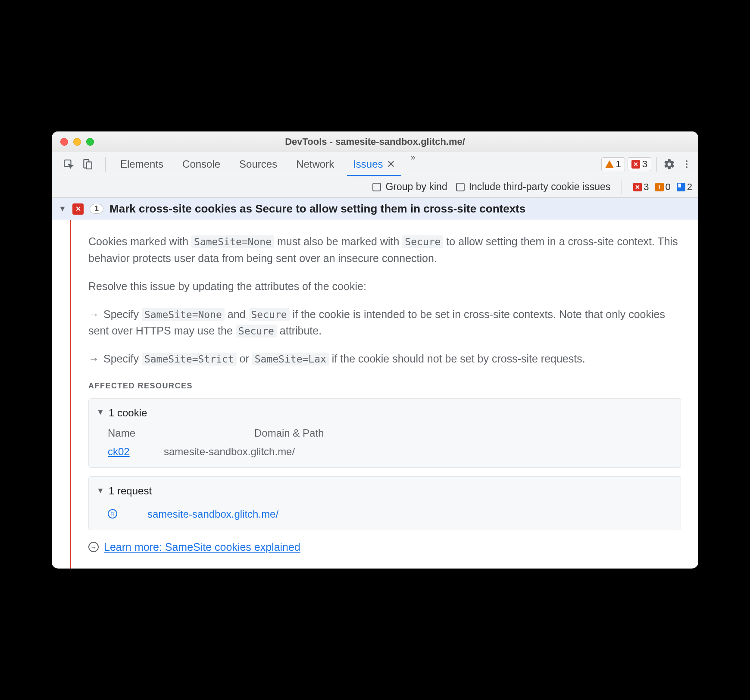  Describe the element at coordinates (384, 547) in the screenshot. I see `learn-more-link: → Learn more: SameSite cookies explained` at that location.